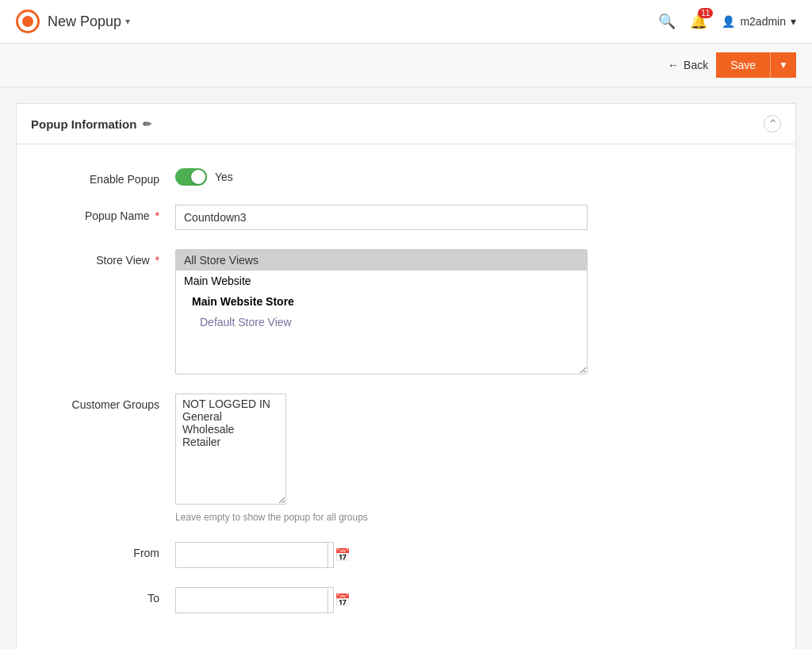 The height and width of the screenshot is (649, 812). I want to click on notifications-badge: 11, so click(706, 13).